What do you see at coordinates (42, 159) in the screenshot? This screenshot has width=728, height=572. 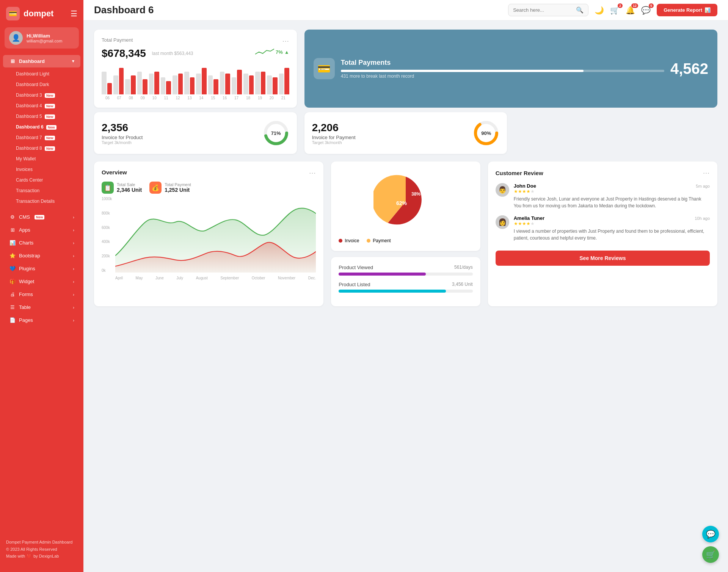 I see `sidebar-item-my-wallet: My Wallet` at bounding box center [42, 159].